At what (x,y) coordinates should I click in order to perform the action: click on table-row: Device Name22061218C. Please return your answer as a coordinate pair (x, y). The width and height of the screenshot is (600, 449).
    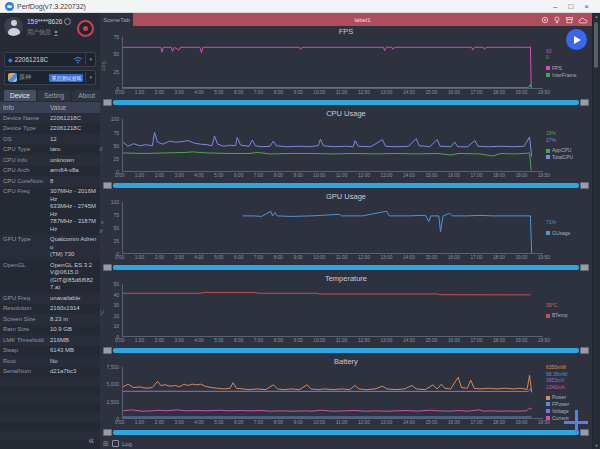
    Looking at the image, I should click on (50, 118).